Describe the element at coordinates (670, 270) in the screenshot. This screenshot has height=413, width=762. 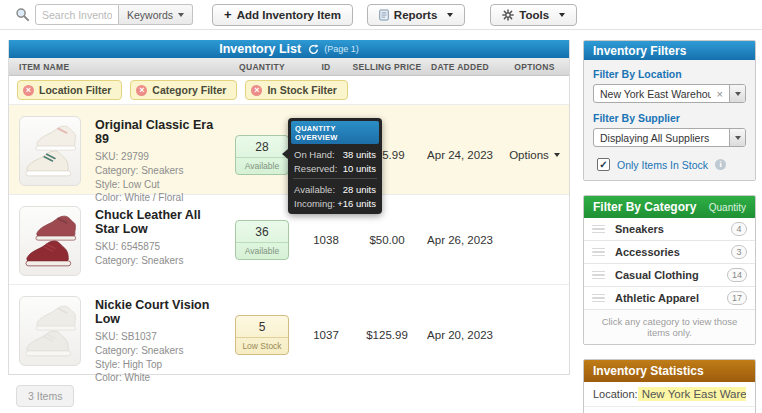
I see `filter-by-category-panel: Filter By Category Quantity Sneakers 4 A…` at that location.